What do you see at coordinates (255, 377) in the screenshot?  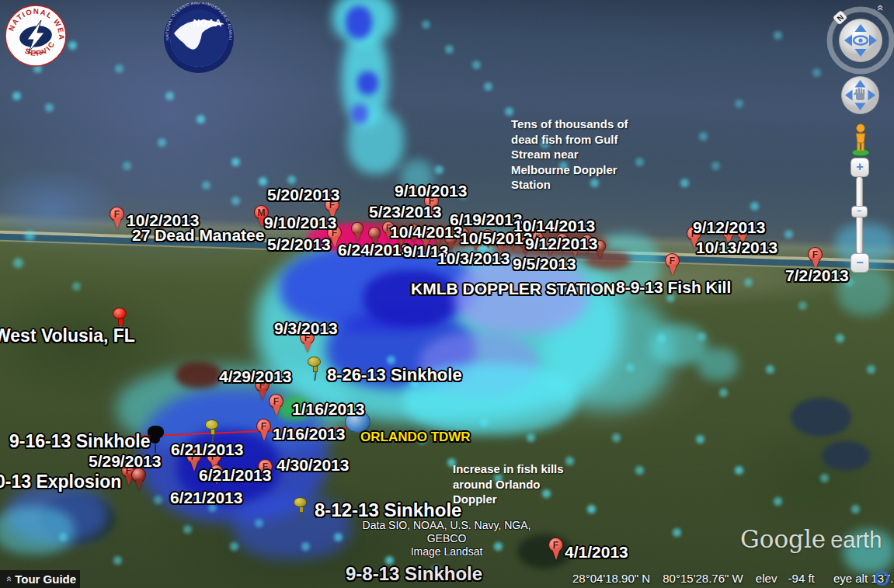 I see `placemark-label: 4/29/2013` at bounding box center [255, 377].